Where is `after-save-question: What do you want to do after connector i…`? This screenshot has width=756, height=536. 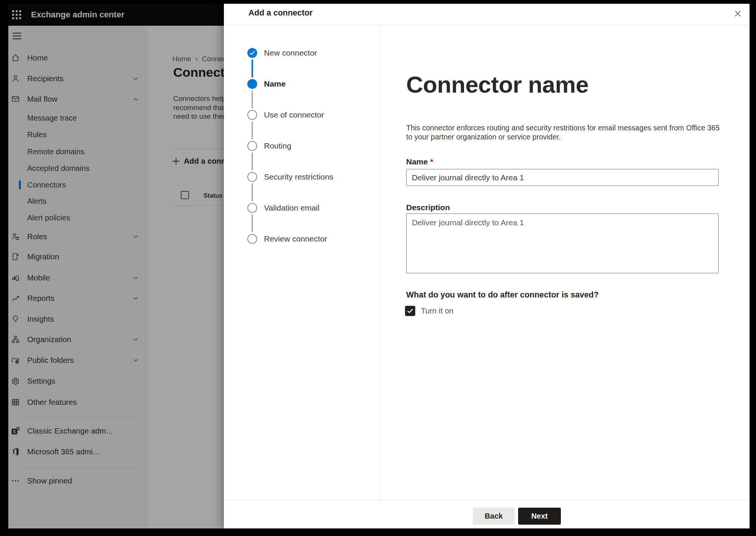 after-save-question: What do you want to do after connector i… is located at coordinates (502, 295).